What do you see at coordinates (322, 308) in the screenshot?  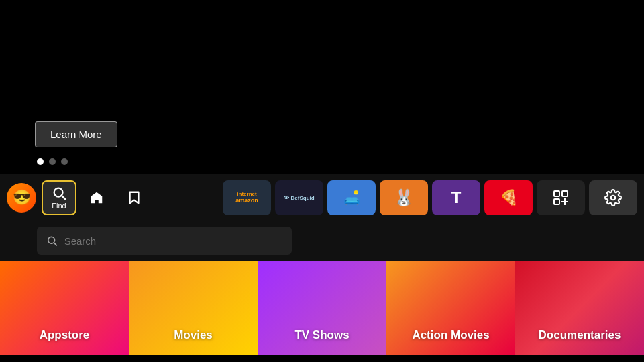 I see `category-tvshows: TV Shows` at bounding box center [322, 308].